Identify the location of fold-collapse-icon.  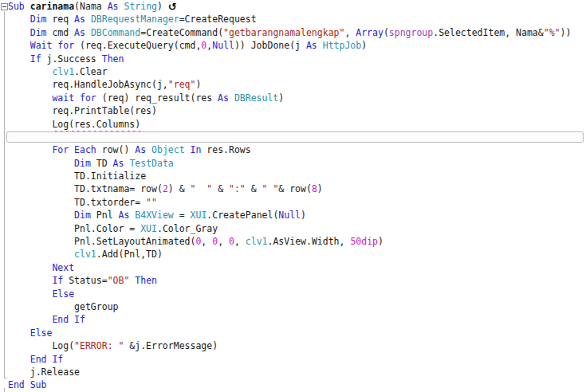
(5, 6).